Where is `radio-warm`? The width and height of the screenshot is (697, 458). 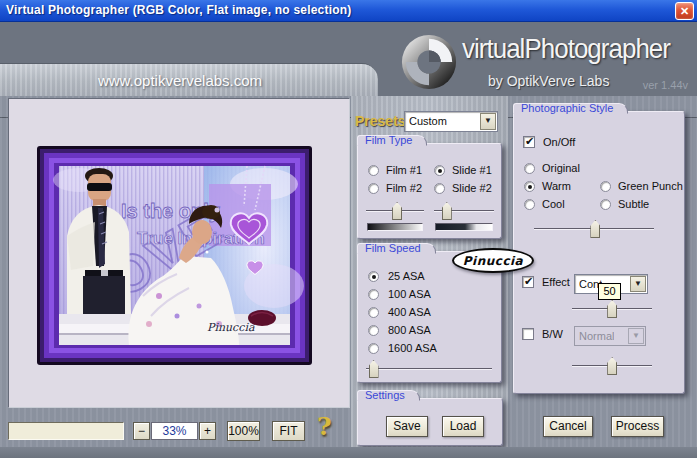 radio-warm is located at coordinates (530, 186).